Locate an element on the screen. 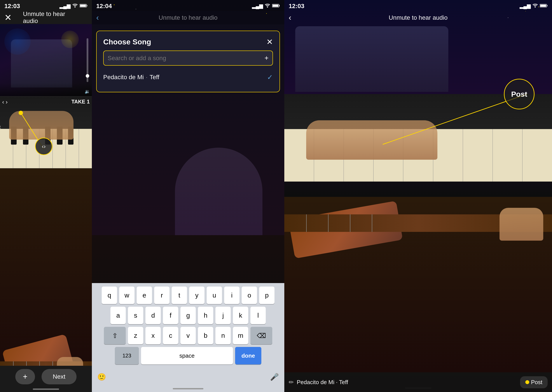 This screenshot has height=392, width=552. pencil-icon: ✏ is located at coordinates (291, 382).